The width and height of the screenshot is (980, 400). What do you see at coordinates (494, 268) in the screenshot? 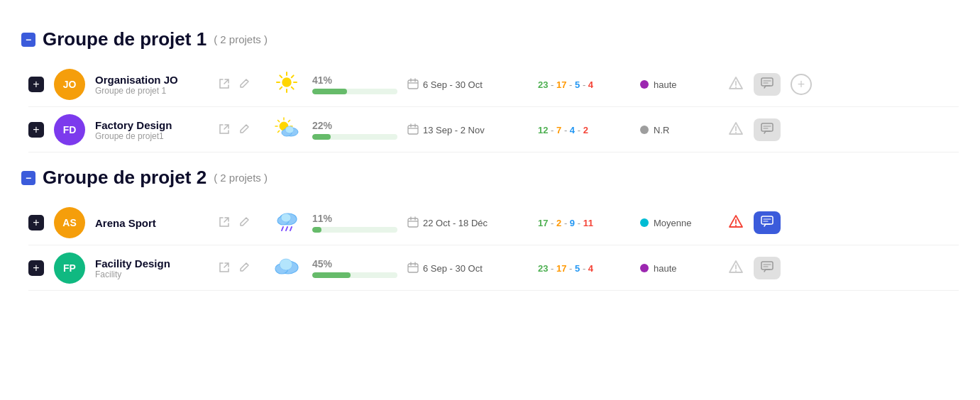
I see `project-row: + FP Facility Design Facility` at bounding box center [494, 268].